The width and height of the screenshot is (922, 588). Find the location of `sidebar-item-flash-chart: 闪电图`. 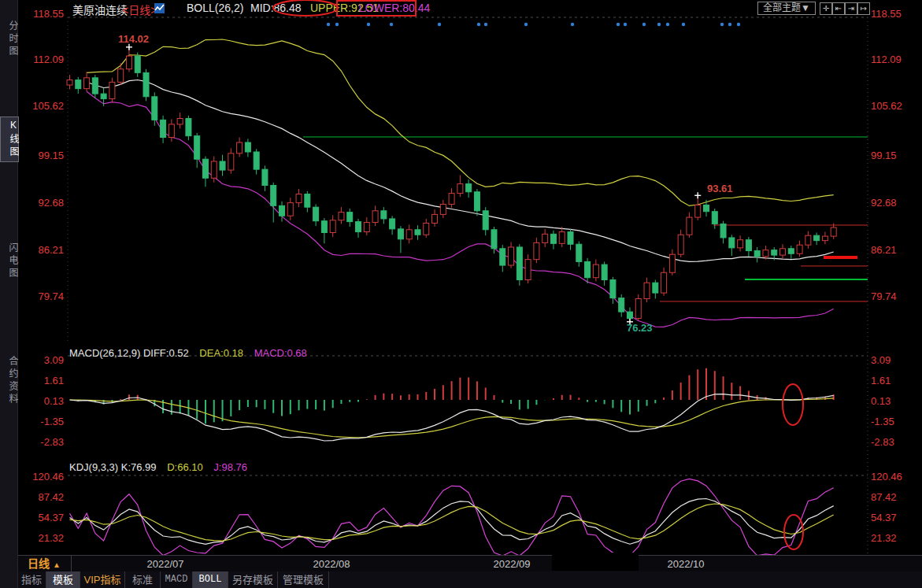

sidebar-item-flash-chart: 闪电图 is located at coordinates (9, 261).